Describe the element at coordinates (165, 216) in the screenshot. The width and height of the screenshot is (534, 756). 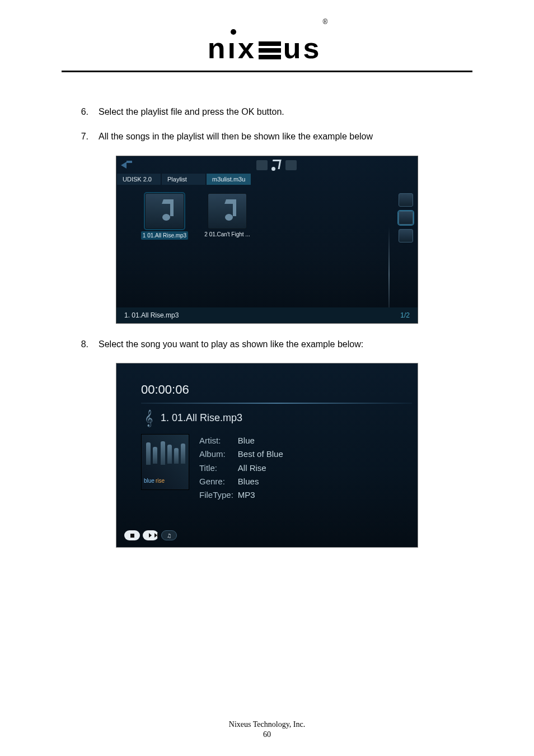
I see `file-thumb-1: 1 01.All Rise.mp3` at that location.